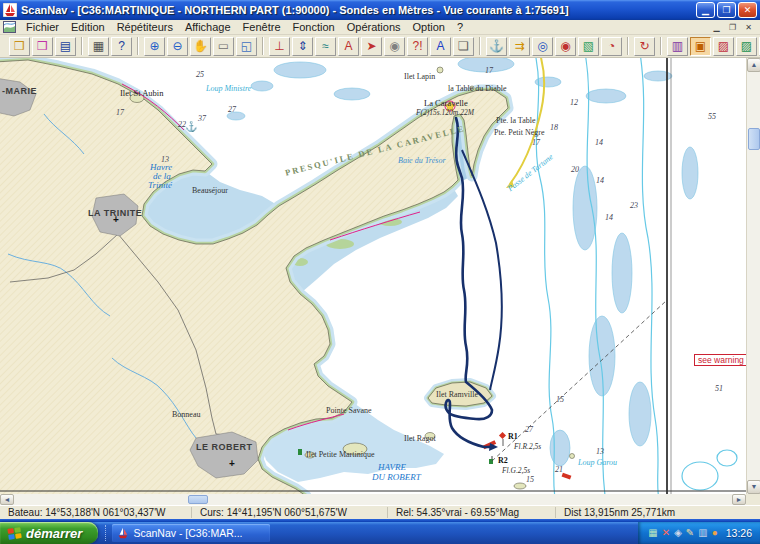 This screenshot has width=760, height=544. What do you see at coordinates (666, 533) in the screenshot?
I see `offline-icon: ✕` at bounding box center [666, 533].